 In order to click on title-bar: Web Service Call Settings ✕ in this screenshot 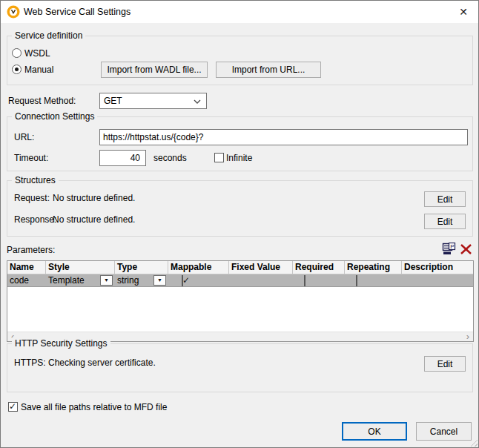, I will do `click(240, 12)`.